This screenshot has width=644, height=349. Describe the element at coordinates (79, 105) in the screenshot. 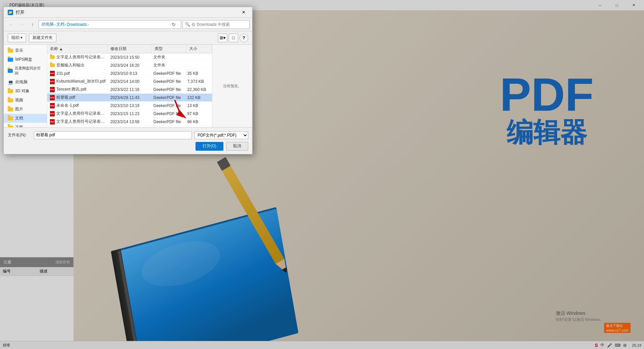

I see `file-name-cell: PDF 未命名-1.pdf` at that location.